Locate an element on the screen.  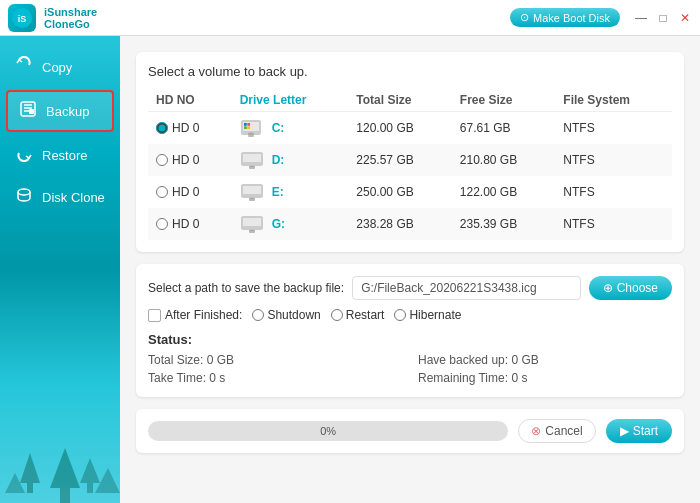
disk-clone-icon is located at coordinates (24, 197).